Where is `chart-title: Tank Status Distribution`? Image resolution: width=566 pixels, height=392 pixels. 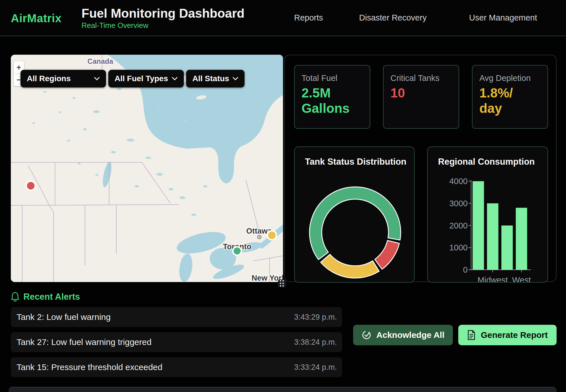
chart-title: Tank Status Distribution is located at coordinates (356, 162).